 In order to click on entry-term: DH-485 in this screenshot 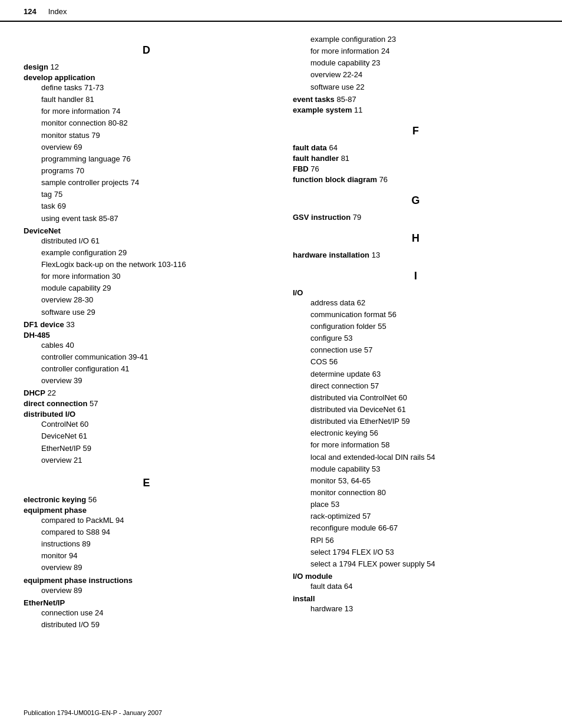, I will do `click(37, 335)`.